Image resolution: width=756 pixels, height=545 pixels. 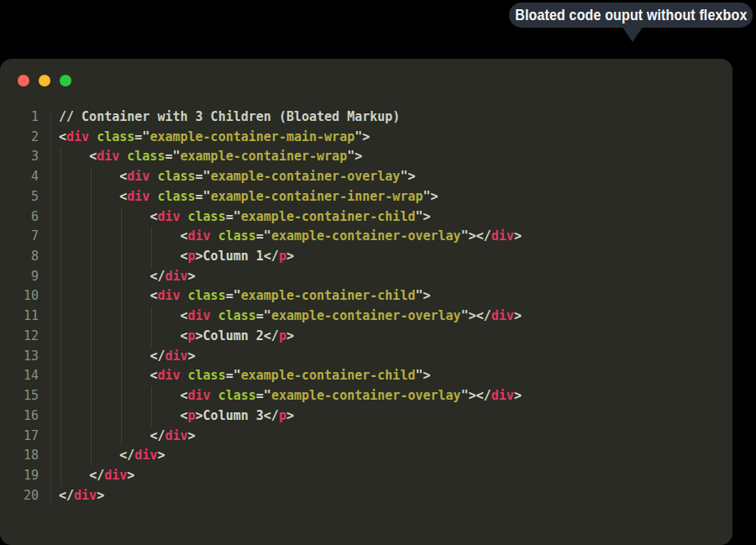 What do you see at coordinates (366, 157) in the screenshot?
I see `code-line: 3 <div class="example-container-wrap">` at bounding box center [366, 157].